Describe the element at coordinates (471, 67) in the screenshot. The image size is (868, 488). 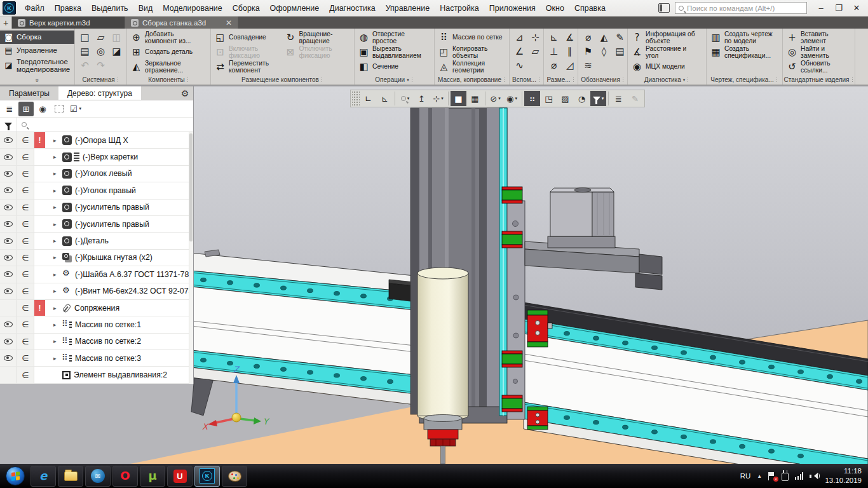
I see `geometry-collection-button: ◬Коллекциягеометрии` at that location.